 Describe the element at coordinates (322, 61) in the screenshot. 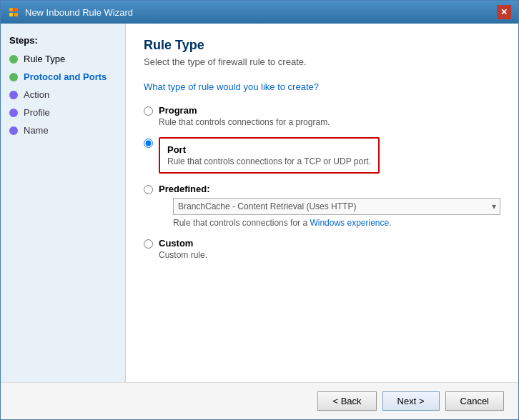

I see `page-subtitle: Select the type of firewall rule to crea…` at that location.